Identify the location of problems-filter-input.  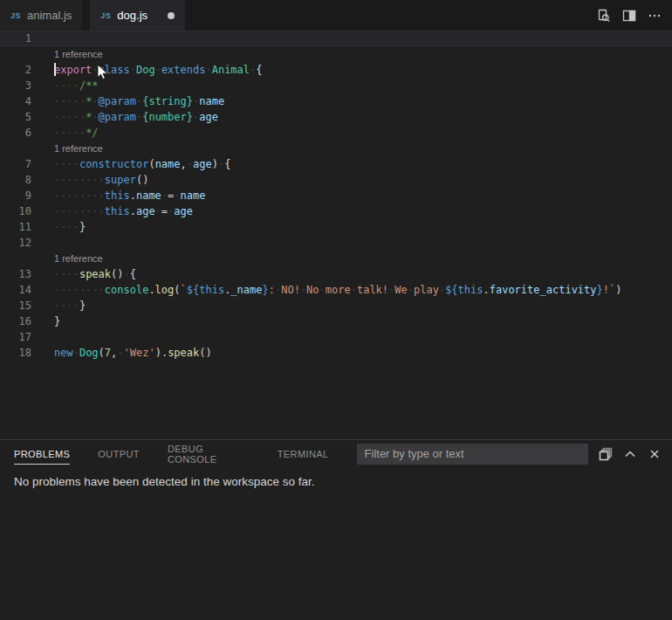
(473, 454).